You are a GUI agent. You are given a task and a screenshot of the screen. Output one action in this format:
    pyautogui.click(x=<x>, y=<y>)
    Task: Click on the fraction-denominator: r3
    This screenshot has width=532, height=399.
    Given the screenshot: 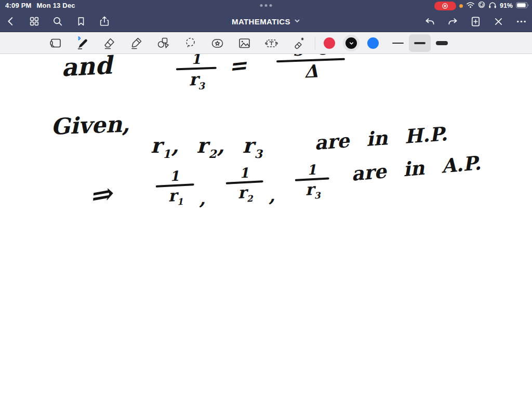 What is the action you would take?
    pyautogui.click(x=196, y=81)
    